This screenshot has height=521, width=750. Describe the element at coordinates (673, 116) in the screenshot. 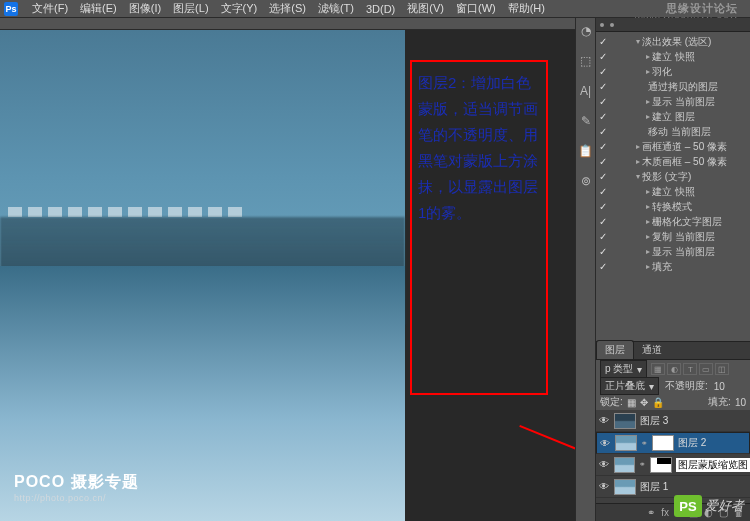

I see `action-row: ✓▸建立 图层` at that location.